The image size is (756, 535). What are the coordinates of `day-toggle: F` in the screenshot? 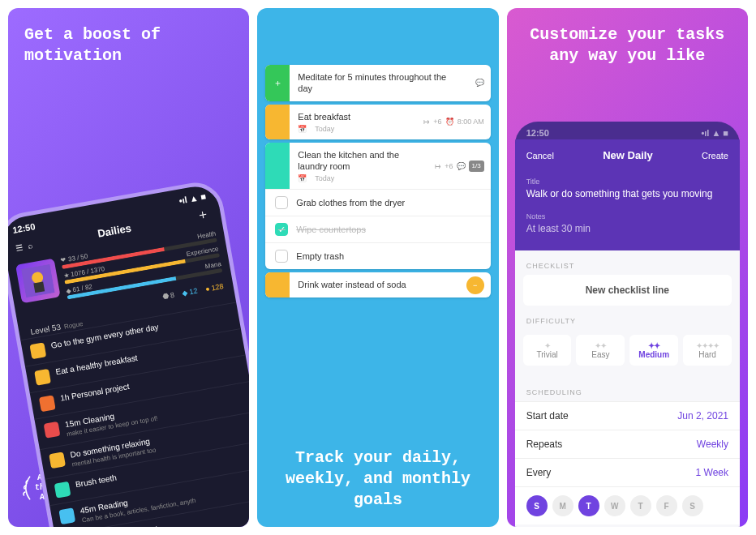 It's located at (667, 506).